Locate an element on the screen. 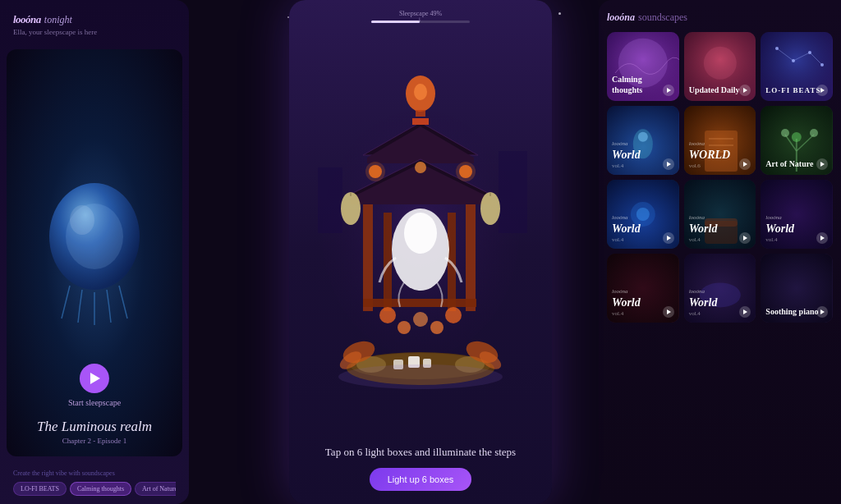 Image resolution: width=841 pixels, height=504 pixels. piano-play is located at coordinates (822, 312).